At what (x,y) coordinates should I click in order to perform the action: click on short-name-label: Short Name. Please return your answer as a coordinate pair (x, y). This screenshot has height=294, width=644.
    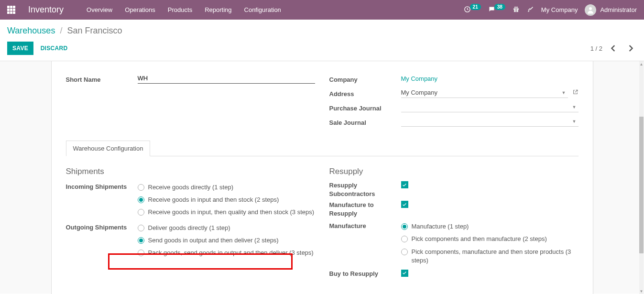
    Looking at the image, I should click on (102, 78).